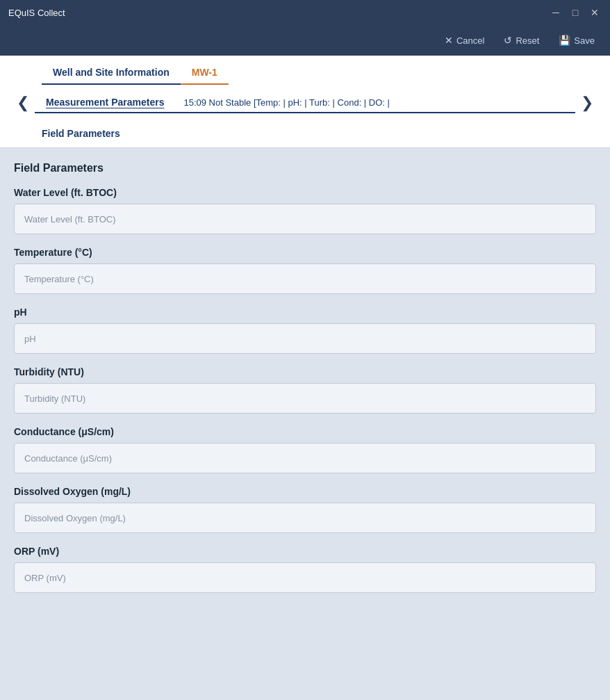 The height and width of the screenshot is (700, 610). What do you see at coordinates (305, 70) in the screenshot?
I see `nav-tabs-row: Well and Site Information MW-1` at bounding box center [305, 70].